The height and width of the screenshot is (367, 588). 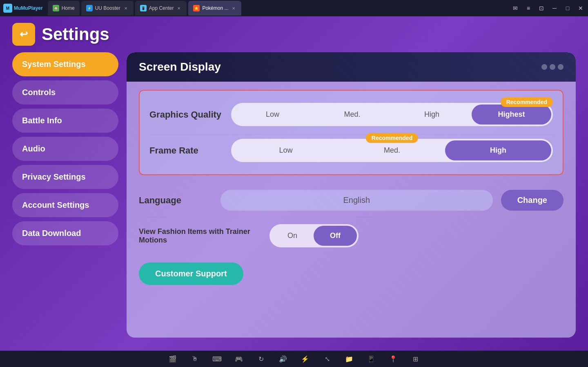 What do you see at coordinates (581, 8) in the screenshot?
I see `close-button: ✕` at bounding box center [581, 8].